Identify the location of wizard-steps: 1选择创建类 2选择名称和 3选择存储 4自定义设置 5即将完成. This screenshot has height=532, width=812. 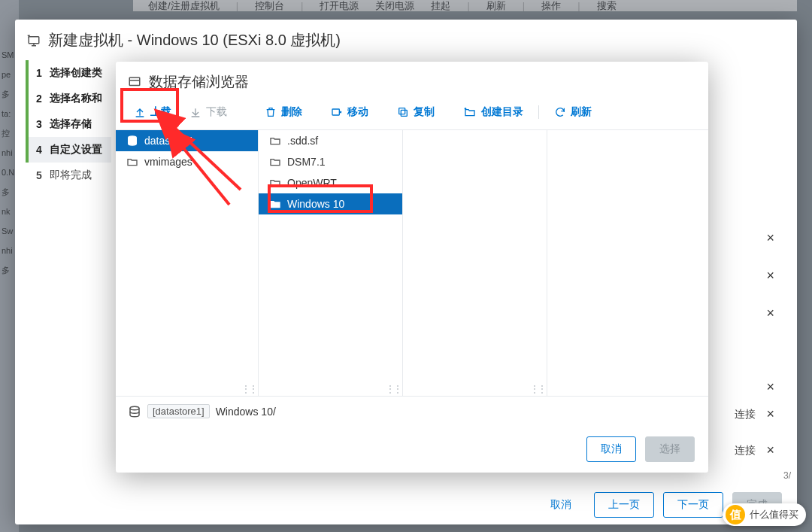
(63, 272).